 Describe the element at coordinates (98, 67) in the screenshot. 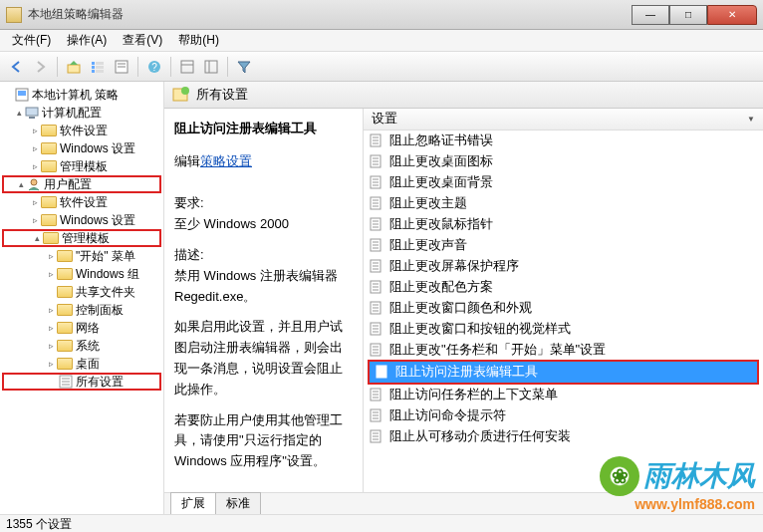

I see `list-button` at that location.